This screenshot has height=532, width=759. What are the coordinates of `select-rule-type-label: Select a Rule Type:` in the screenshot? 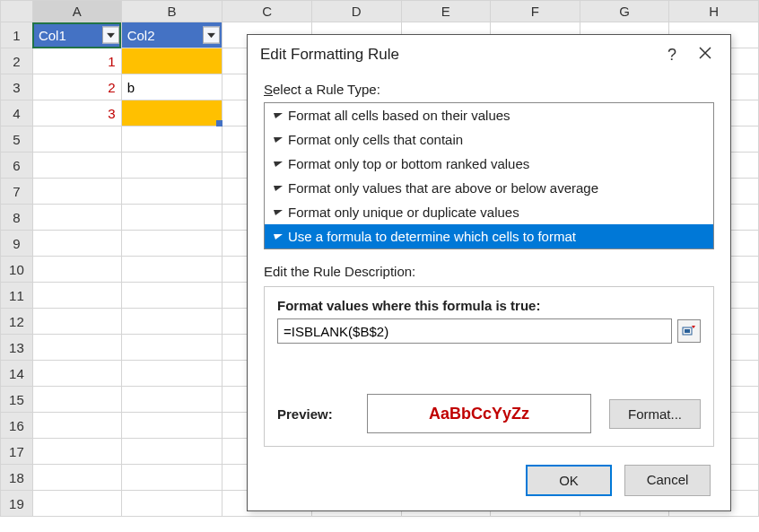 It's located at (489, 90).